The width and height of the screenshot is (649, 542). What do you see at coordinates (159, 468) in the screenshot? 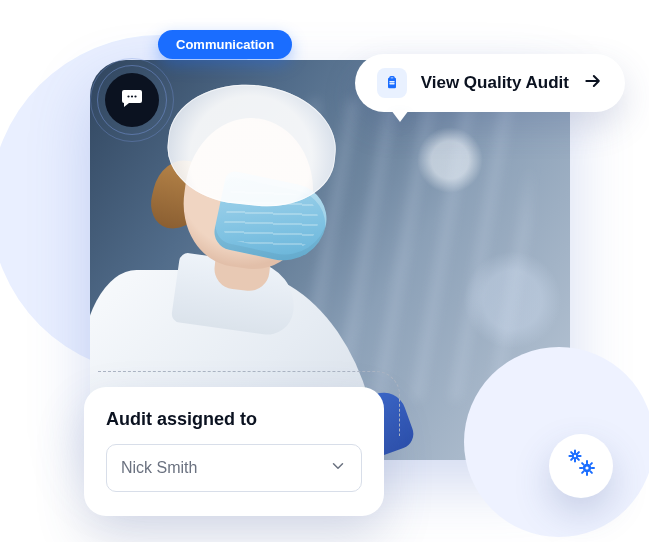
I see `assignee-value: Nick Smith` at bounding box center [159, 468].